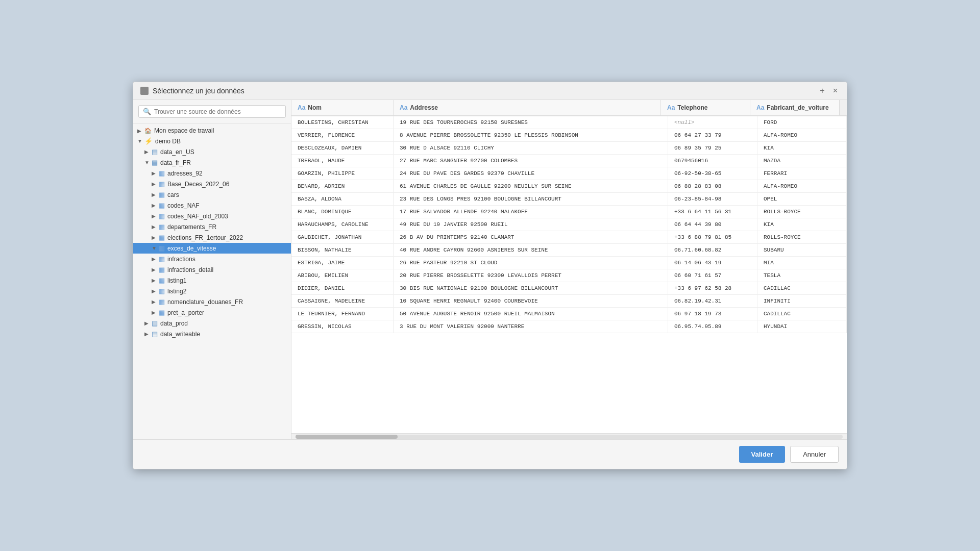 The height and width of the screenshot is (551, 980). What do you see at coordinates (301, 108) in the screenshot?
I see `col-icon-nom: Aa` at bounding box center [301, 108].